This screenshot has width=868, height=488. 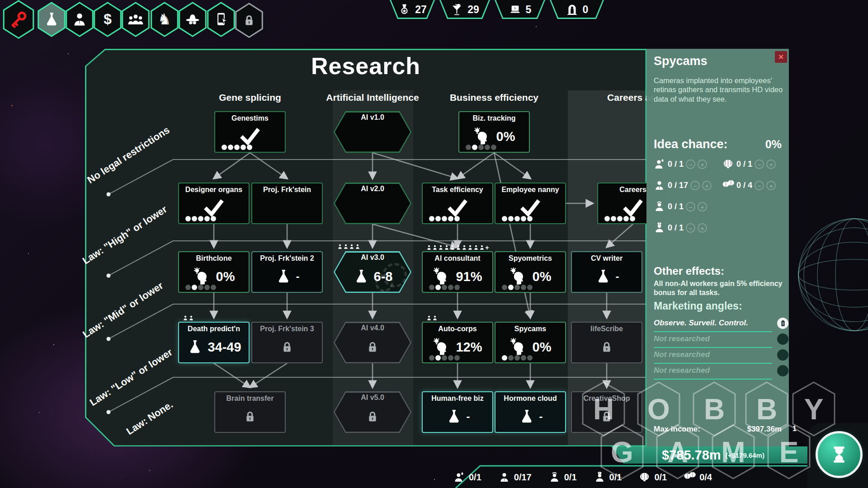 What do you see at coordinates (458, 329) in the screenshot?
I see `node-title: Auto-corps` at bounding box center [458, 329].